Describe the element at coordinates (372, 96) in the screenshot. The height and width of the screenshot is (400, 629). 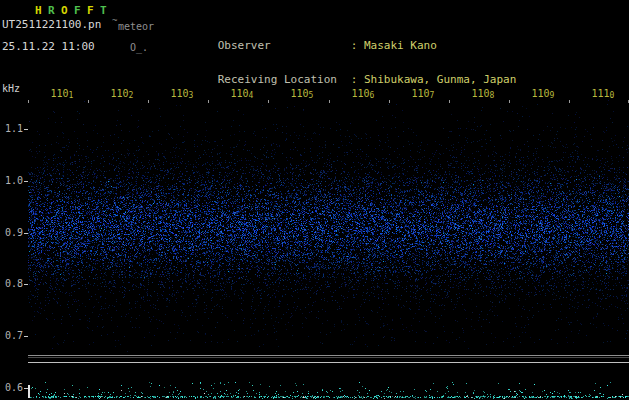
I see `time-tick-minute: 6` at that location.